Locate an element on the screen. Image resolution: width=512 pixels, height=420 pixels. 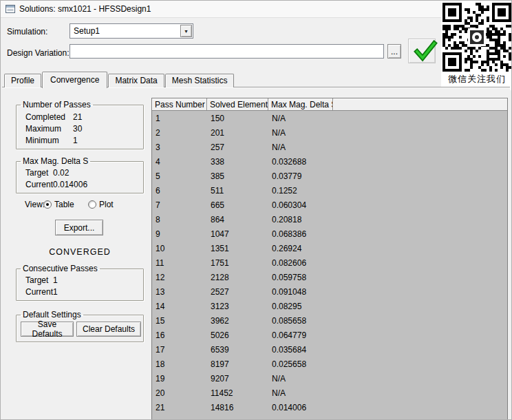
table-row: 910470.068386 is located at coordinates (330, 234).